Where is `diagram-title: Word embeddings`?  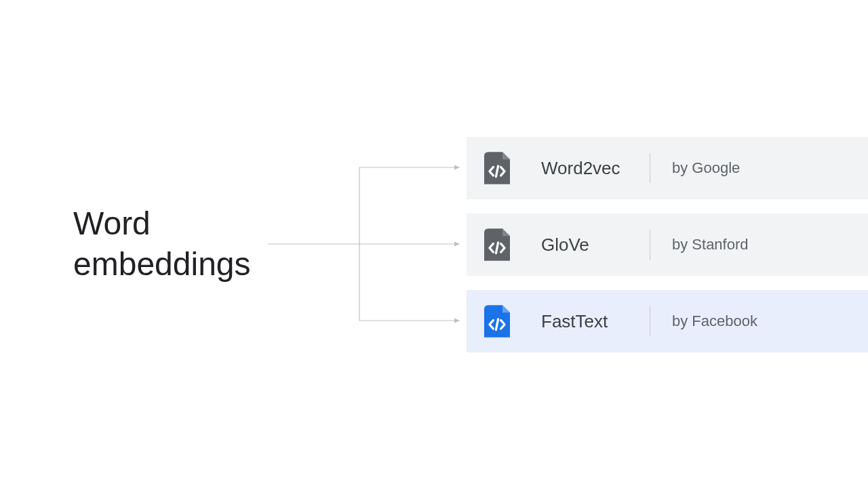 diagram-title: Word embeddings is located at coordinates (162, 244).